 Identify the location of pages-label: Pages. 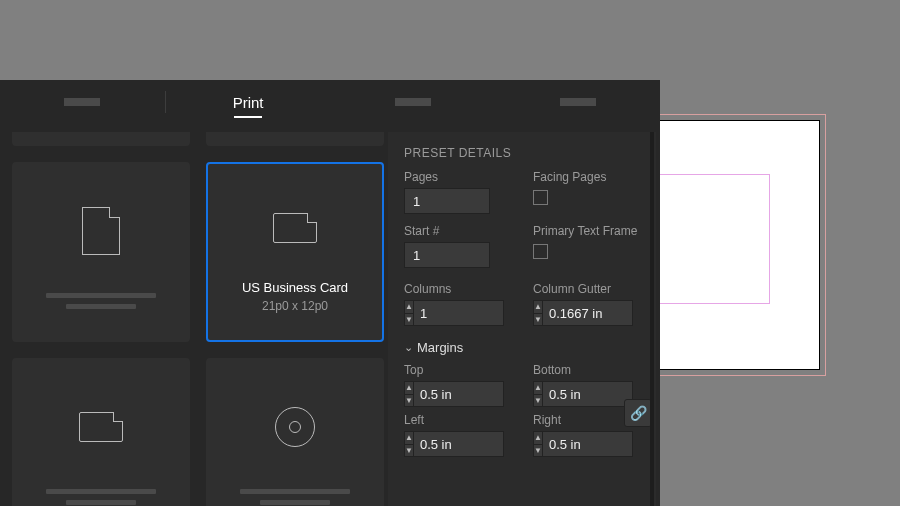
(458, 177).